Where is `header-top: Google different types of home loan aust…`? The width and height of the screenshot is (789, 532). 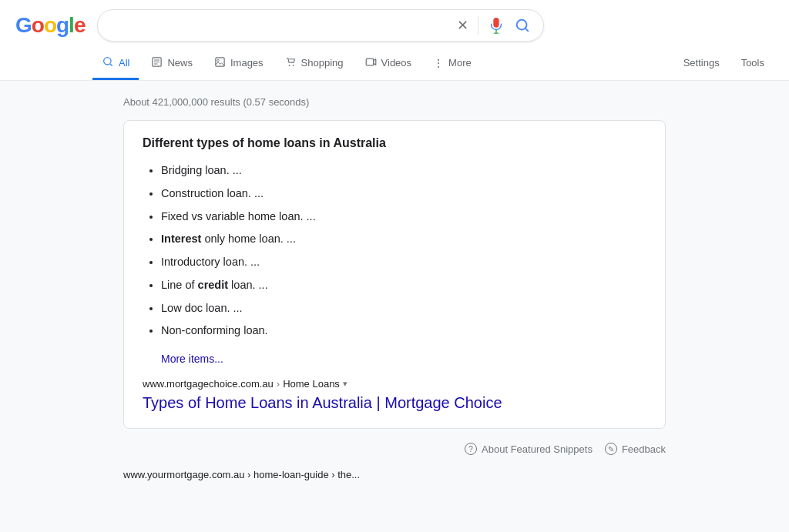
header-top: Google different types of home loan aust… is located at coordinates (394, 25).